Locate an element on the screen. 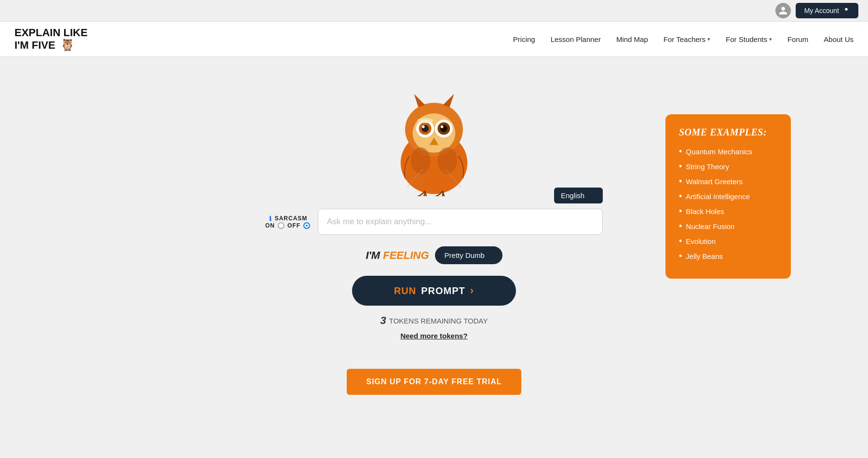 This screenshot has height=458, width=868. sarcasm-off-label: OFF is located at coordinates (294, 226).